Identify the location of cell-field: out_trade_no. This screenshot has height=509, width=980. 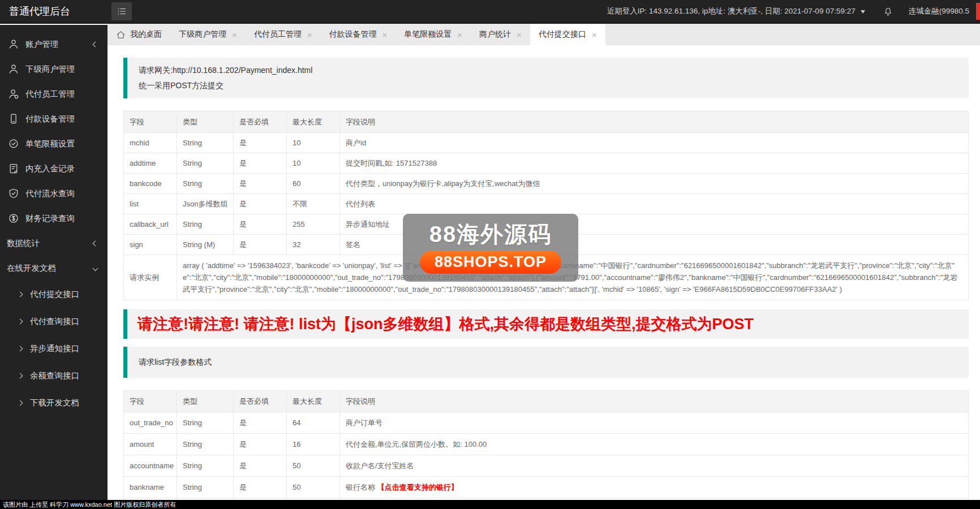
(151, 423).